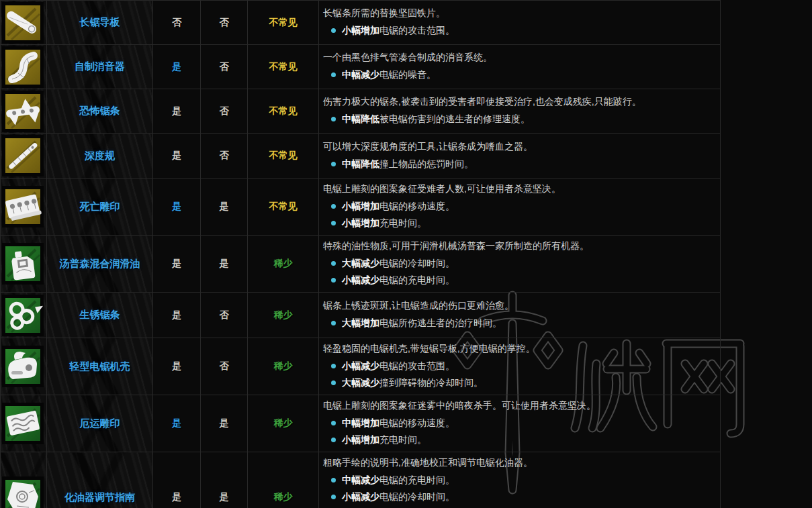 This screenshot has height=508, width=812. What do you see at coordinates (100, 423) in the screenshot?
I see `addon-name-link: 厄运雕印` at bounding box center [100, 423].